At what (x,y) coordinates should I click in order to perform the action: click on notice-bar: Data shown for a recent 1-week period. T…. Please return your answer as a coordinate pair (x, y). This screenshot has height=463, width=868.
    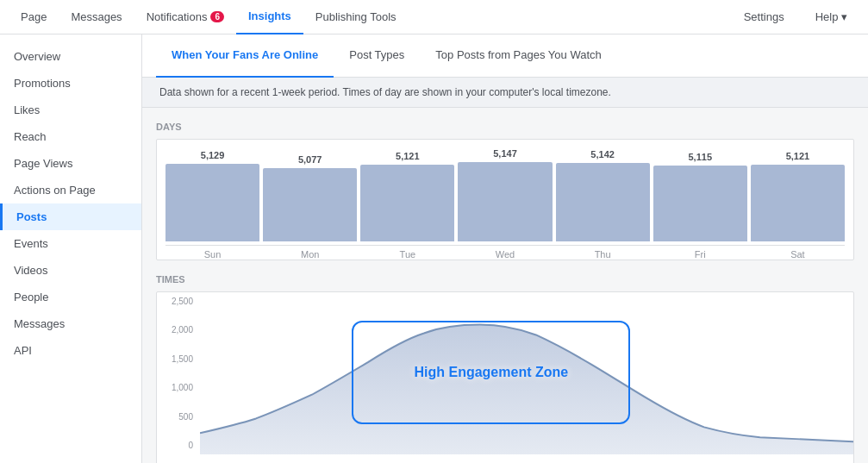
    Looking at the image, I should click on (505, 93).